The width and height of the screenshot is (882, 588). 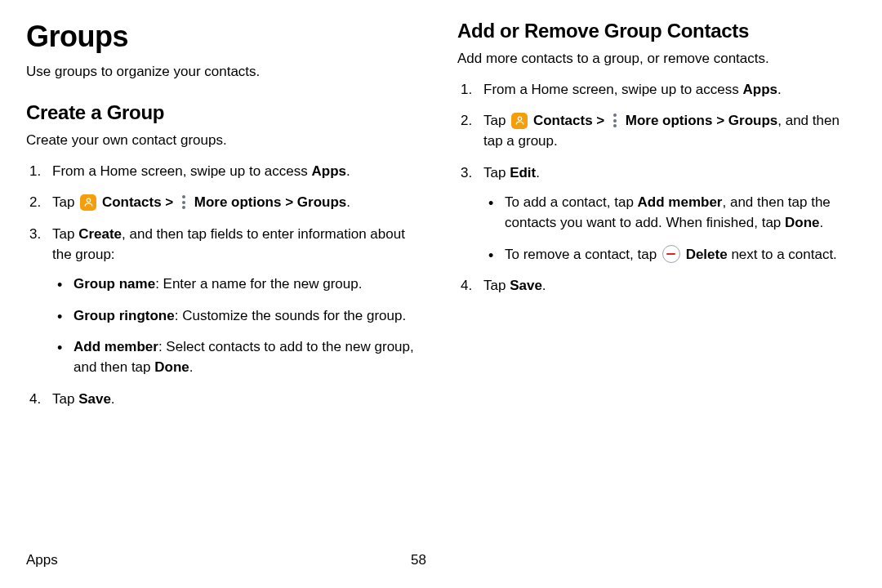 I want to click on bold: Edit, so click(x=523, y=173).